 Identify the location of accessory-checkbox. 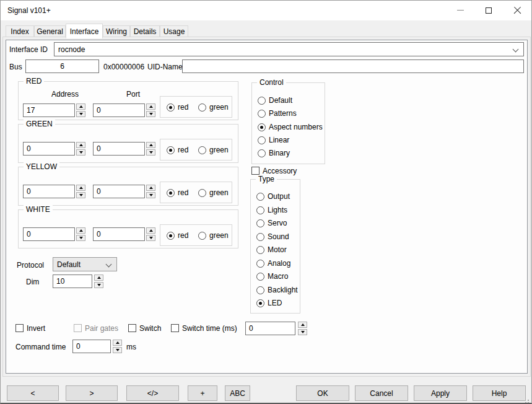
(255, 171).